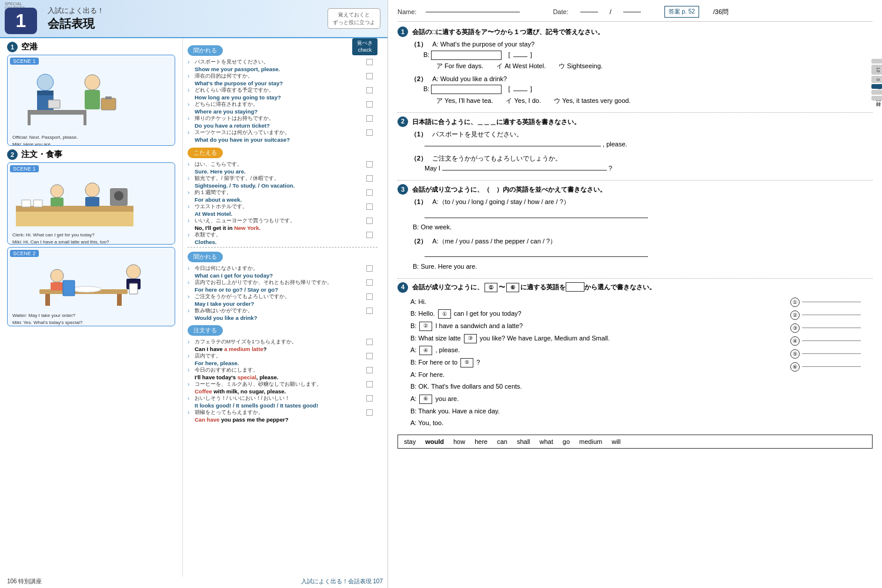  Describe the element at coordinates (369, 385) in the screenshot. I see `checkbox-o4` at that location.